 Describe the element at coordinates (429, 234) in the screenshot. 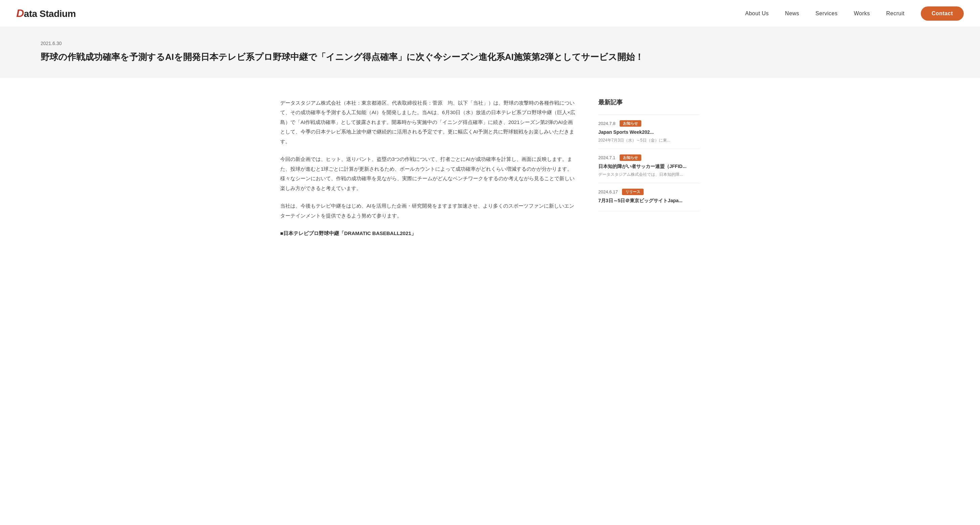

I see `article-section-heading: ■日本テレビプロ野球中継「DRAMATIC BASEBALL2021」` at that location.